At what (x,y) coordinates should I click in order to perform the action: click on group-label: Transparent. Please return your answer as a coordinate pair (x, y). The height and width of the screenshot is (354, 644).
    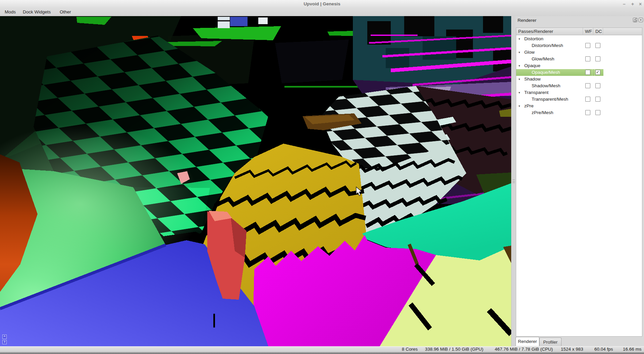
    Looking at the image, I should click on (536, 93).